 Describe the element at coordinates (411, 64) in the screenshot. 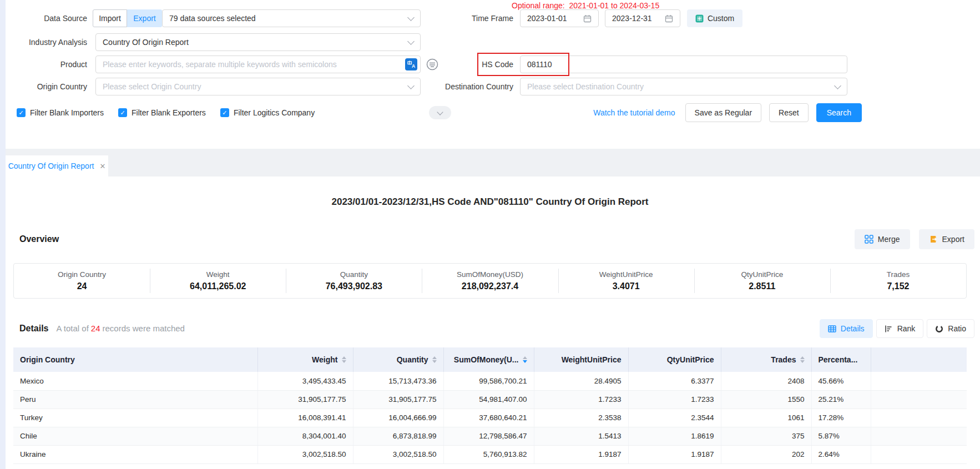

I see `translate-icon: A` at that location.